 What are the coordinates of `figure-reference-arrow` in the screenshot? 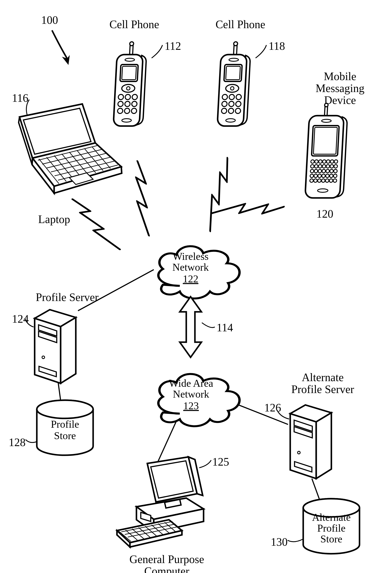 It's located at (60, 44).